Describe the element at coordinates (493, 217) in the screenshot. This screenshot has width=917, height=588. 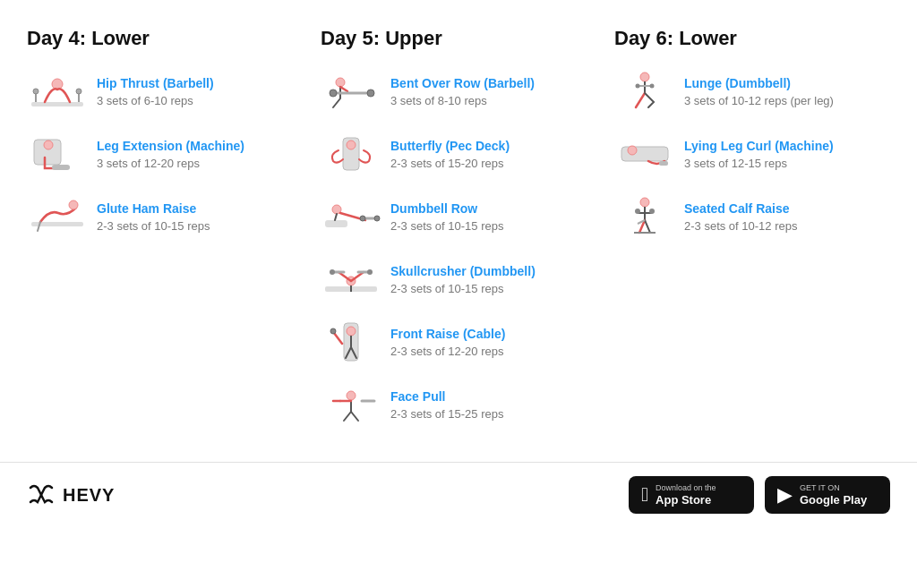
I see `exercise-info: Dumbbell Row2-3 sets of 10-15 reps` at that location.